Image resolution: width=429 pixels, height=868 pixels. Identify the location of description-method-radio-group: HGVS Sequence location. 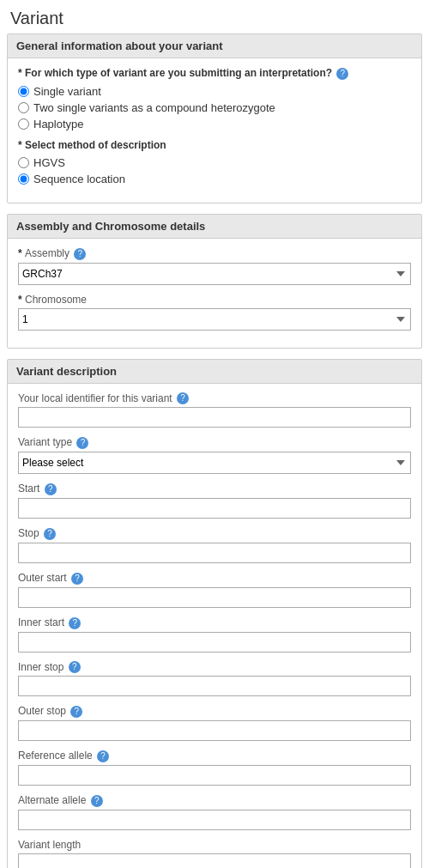
(214, 171).